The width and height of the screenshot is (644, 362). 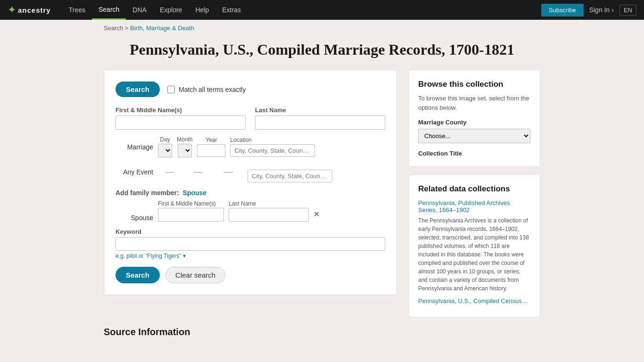 What do you see at coordinates (140, 10) in the screenshot?
I see `nav-dna: DNA` at bounding box center [140, 10].